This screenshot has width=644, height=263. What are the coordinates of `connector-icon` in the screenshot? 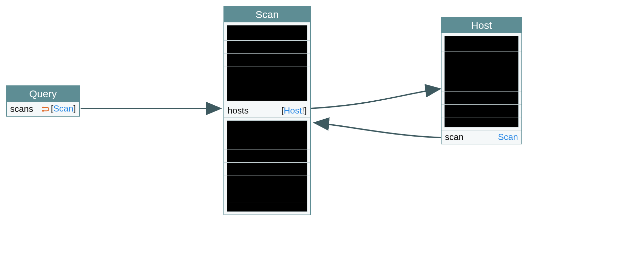 It's located at (46, 109).